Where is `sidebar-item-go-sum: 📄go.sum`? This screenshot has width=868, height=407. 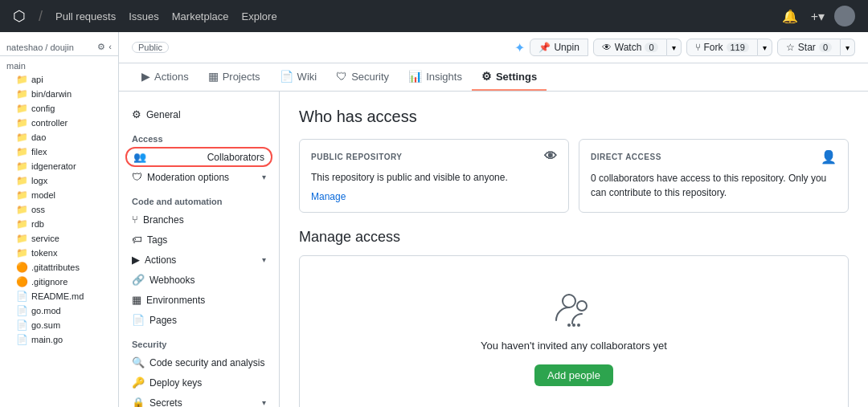
sidebar-item-go-sum: 📄go.sum is located at coordinates (59, 325).